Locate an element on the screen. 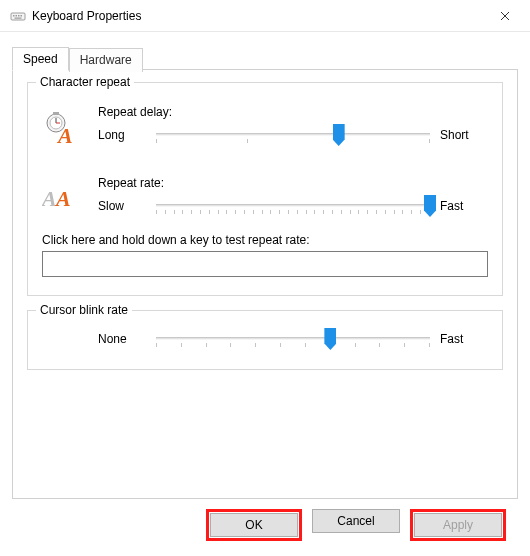 The width and height of the screenshot is (530, 556). repeat-rate-max-label: Fast is located at coordinates (464, 206).